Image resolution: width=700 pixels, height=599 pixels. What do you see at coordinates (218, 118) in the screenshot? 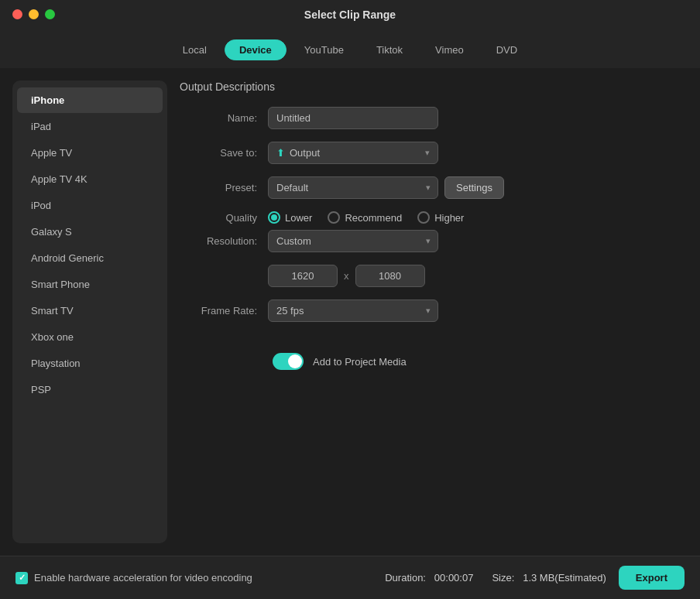
I see `name-label: Name:` at bounding box center [218, 118].